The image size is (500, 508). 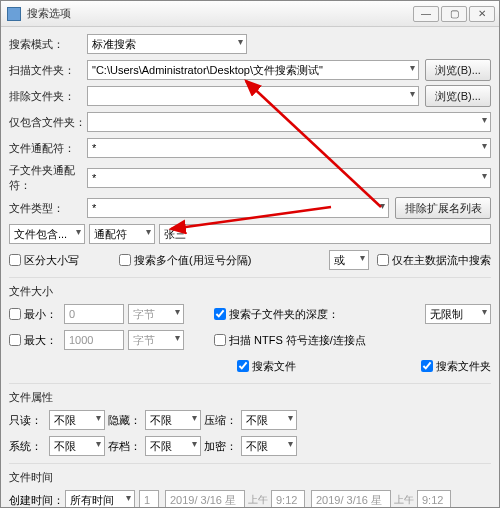 What do you see at coordinates (404, 500) in the screenshot?
I see `am-label-2: 上午` at bounding box center [404, 500].